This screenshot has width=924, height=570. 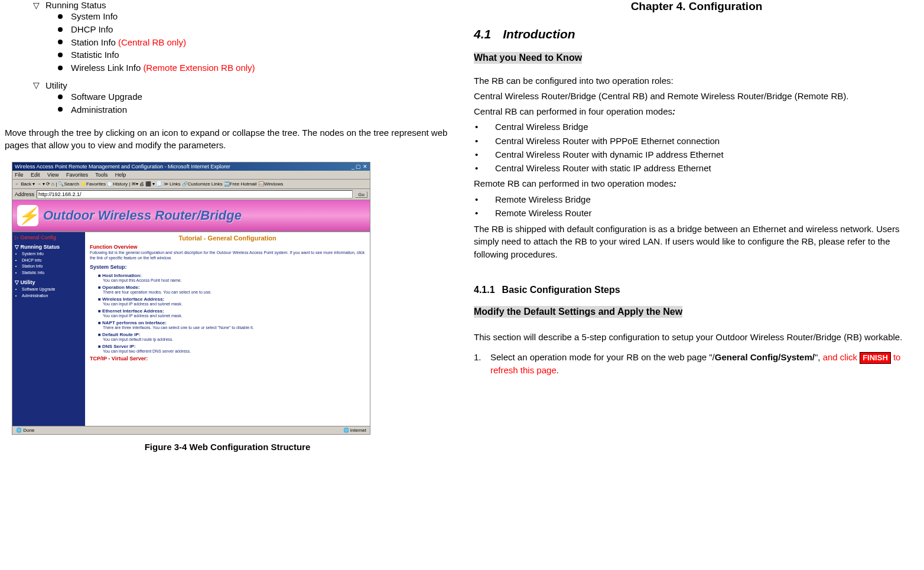 What do you see at coordinates (482, 364) in the screenshot?
I see `step-number: 1.` at bounding box center [482, 364].